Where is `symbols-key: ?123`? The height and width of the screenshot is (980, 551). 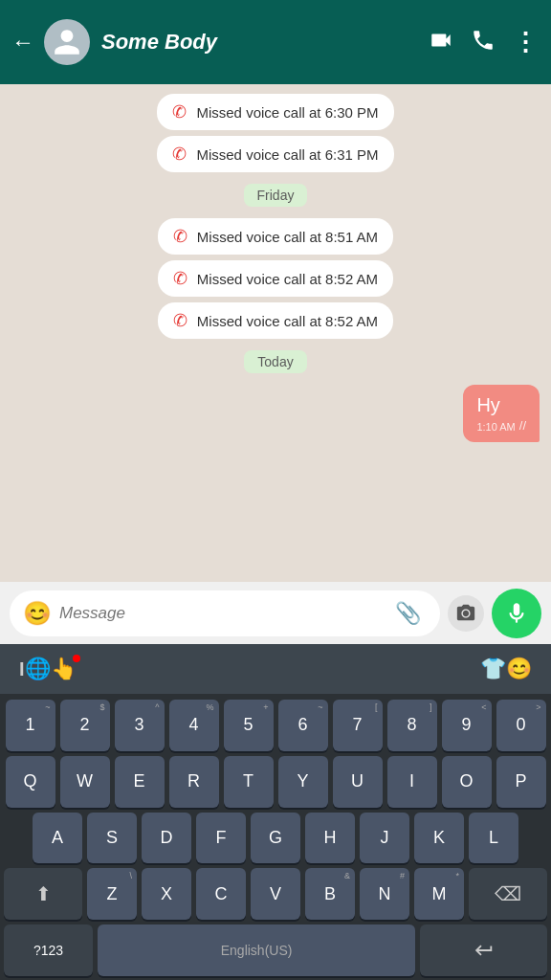
symbols-key: ?123 is located at coordinates (48, 950).